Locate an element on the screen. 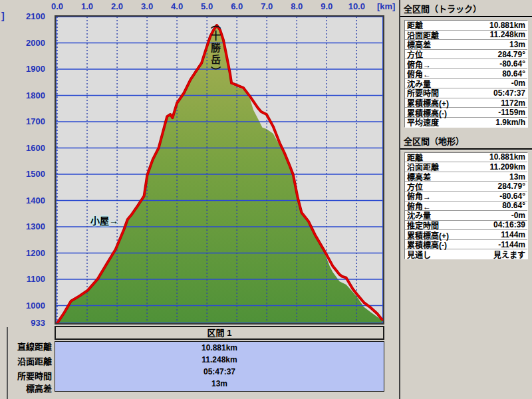 This screenshot has height=399, width=532. section-value: 11.248km is located at coordinates (219, 360).